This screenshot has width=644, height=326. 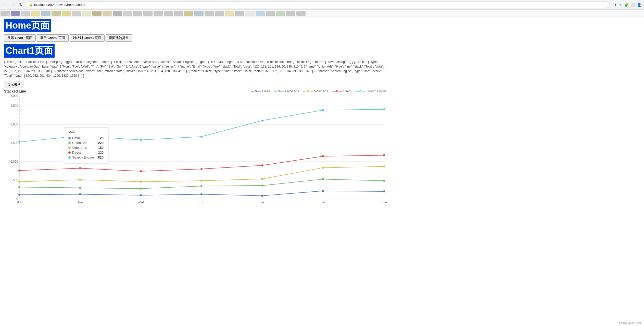 I want to click on tooltip-series-value: 820, so click(x=101, y=158).